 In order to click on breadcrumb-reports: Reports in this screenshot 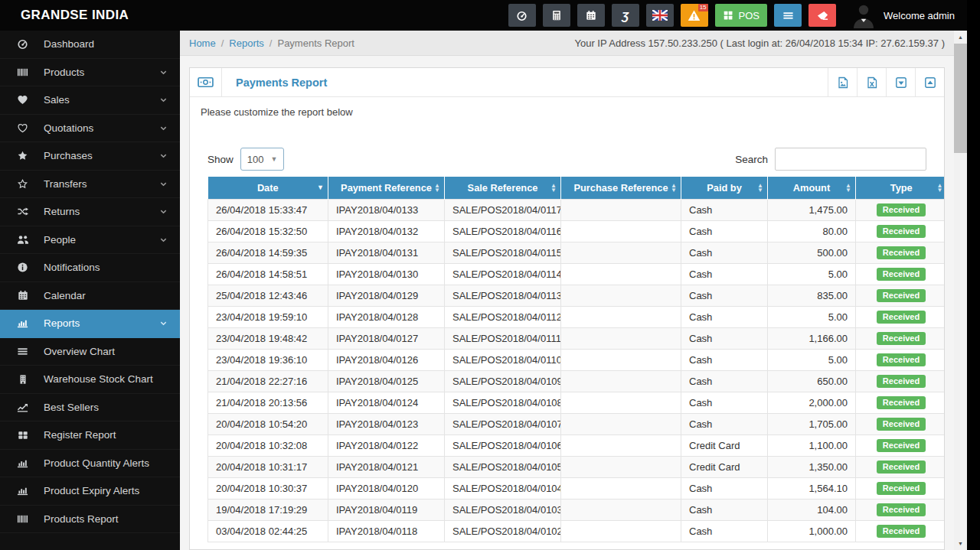, I will do `click(247, 43)`.